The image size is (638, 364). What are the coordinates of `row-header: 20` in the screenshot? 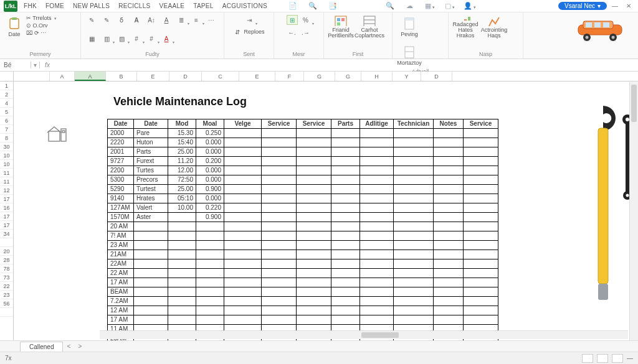 It's located at (6, 251).